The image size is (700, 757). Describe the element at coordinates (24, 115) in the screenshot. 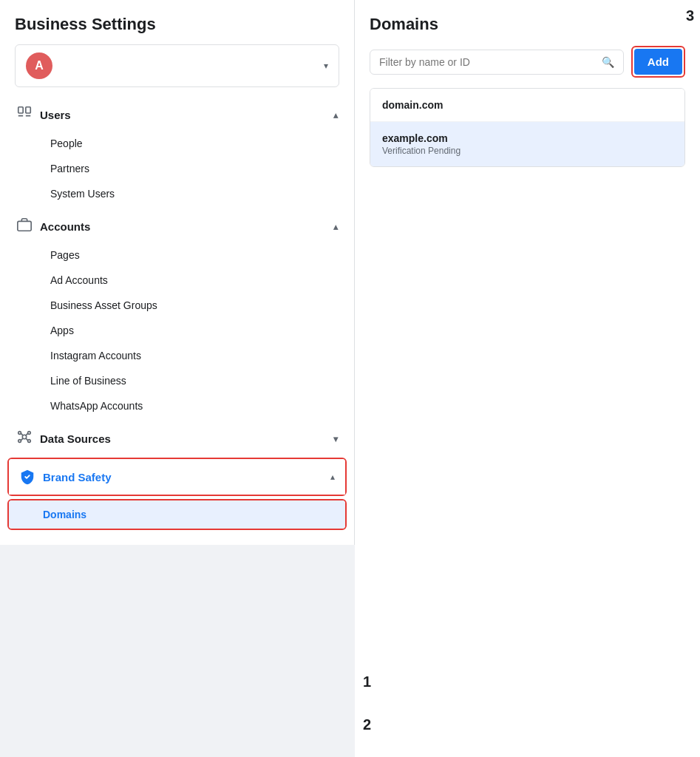

I see `users-icon` at that location.